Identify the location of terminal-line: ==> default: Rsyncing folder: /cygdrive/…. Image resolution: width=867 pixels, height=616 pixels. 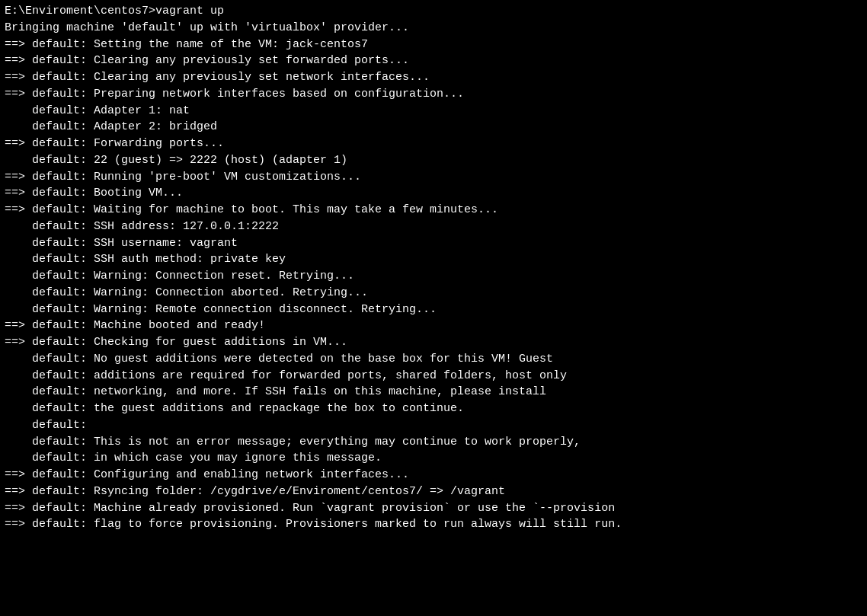
(434, 492).